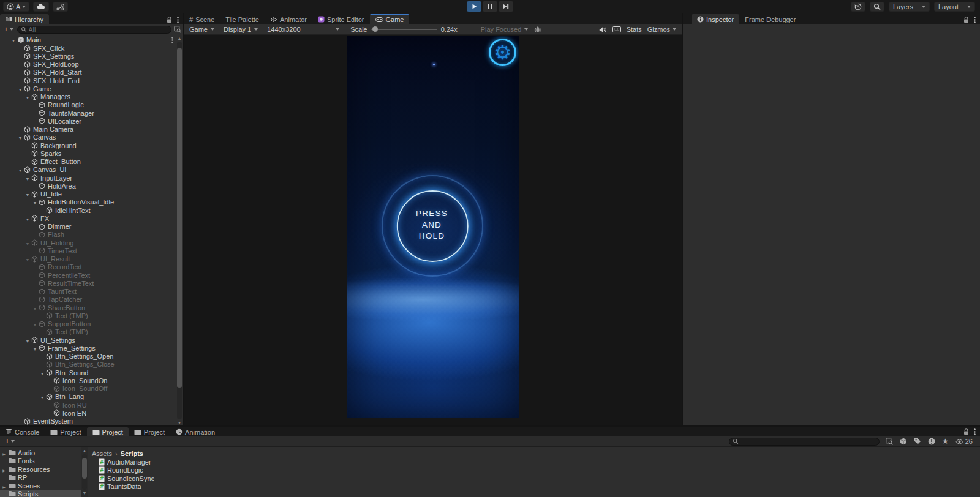 The height and width of the screenshot is (497, 980). What do you see at coordinates (341, 20) in the screenshot?
I see `tab-sprite-editor: Sprite Editor` at bounding box center [341, 20].